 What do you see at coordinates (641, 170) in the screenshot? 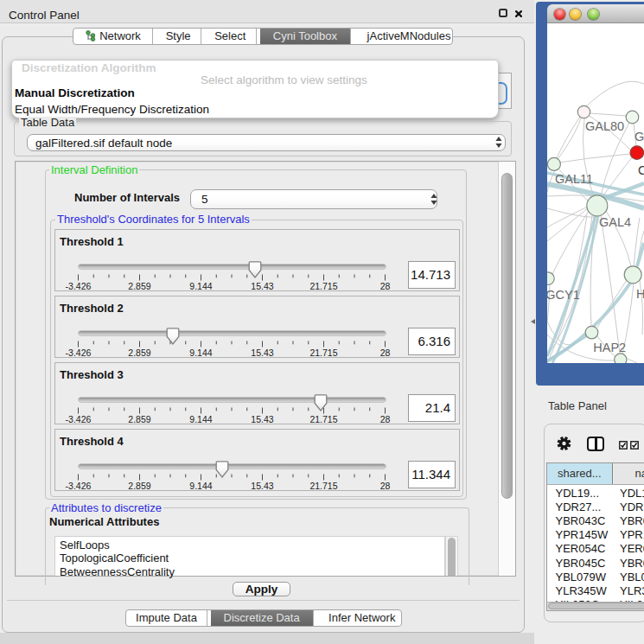
I see `svg-text: C` at bounding box center [641, 170].